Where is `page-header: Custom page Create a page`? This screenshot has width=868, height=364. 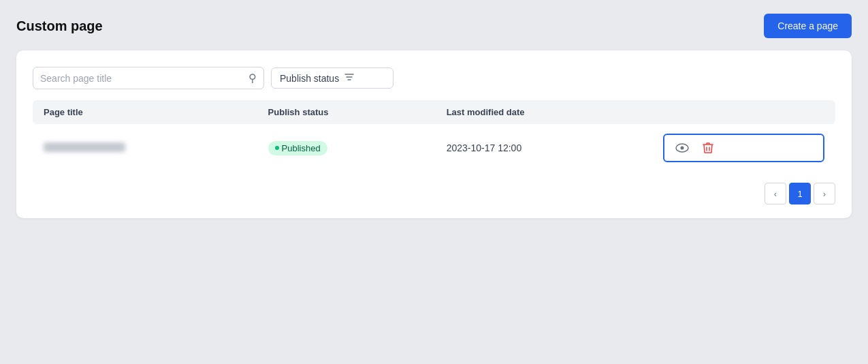
page-header: Custom page Create a page is located at coordinates (434, 26).